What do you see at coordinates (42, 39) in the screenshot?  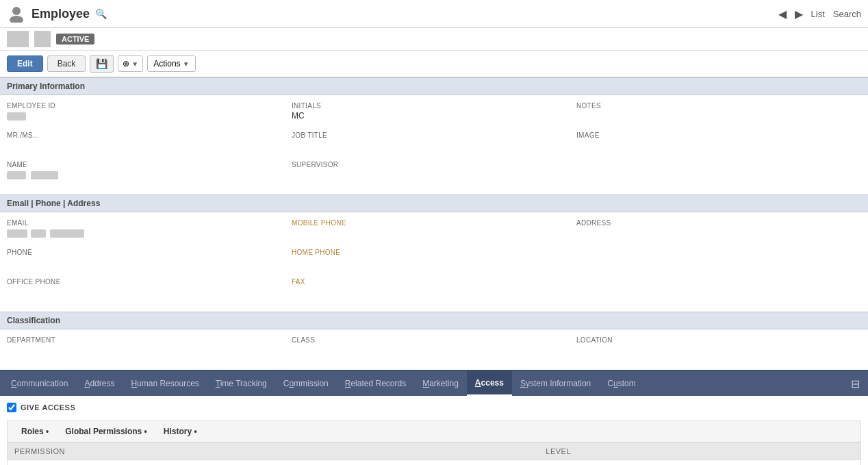 I see `avatar-small` at bounding box center [42, 39].